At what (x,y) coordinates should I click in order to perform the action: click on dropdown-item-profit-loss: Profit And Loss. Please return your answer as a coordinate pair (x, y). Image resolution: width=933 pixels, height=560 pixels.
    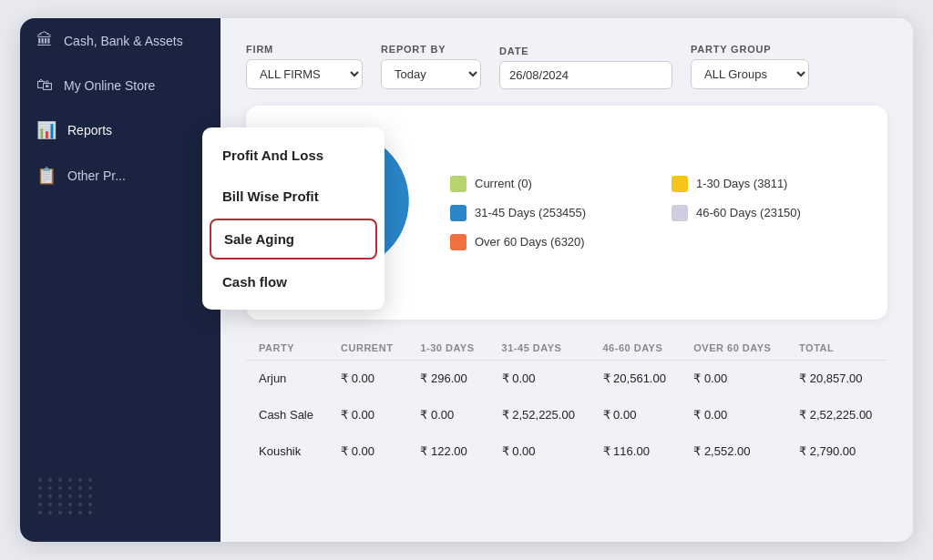
    Looking at the image, I should click on (293, 155).